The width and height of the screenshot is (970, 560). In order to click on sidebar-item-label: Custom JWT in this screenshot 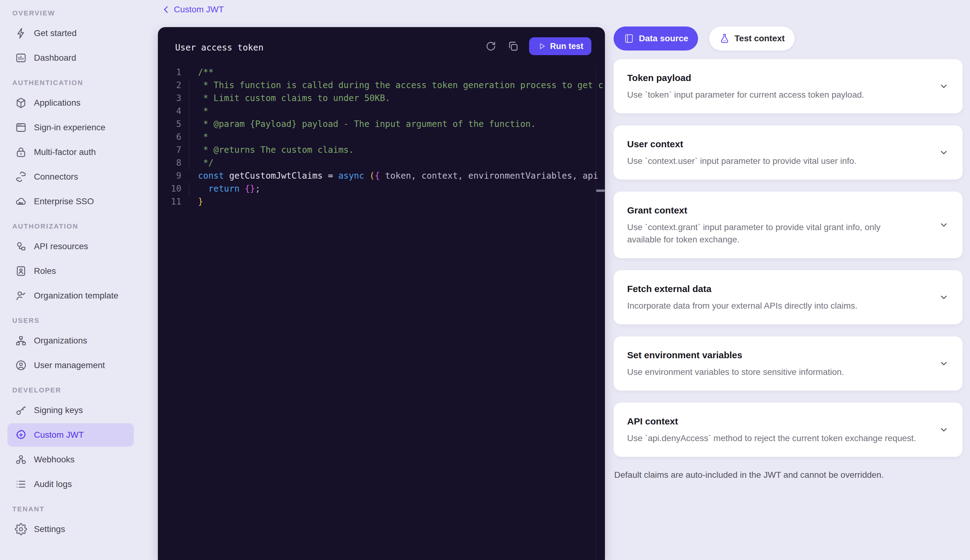, I will do `click(59, 435)`.